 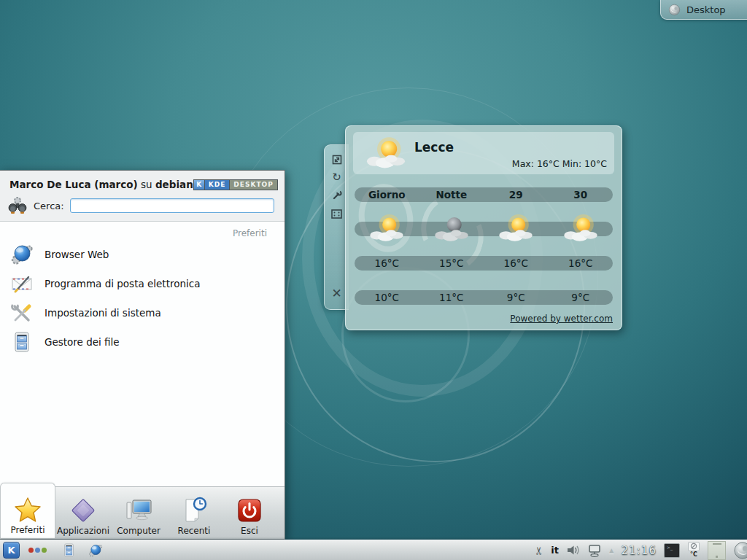 What do you see at coordinates (484, 195) in the screenshot?
I see `weather-column-headers: Giorno Notte 29 30` at bounding box center [484, 195].